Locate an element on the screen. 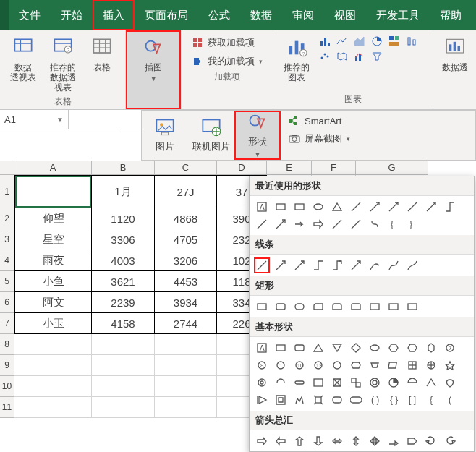 This screenshot has height=452, width=476. row-header: 9 is located at coordinates (7, 366).